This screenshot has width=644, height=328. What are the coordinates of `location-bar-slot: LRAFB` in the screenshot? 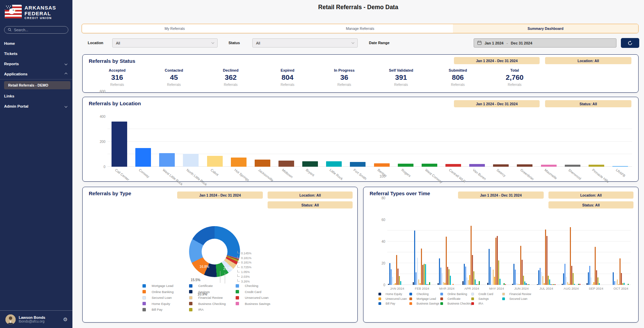 It's located at (620, 144).